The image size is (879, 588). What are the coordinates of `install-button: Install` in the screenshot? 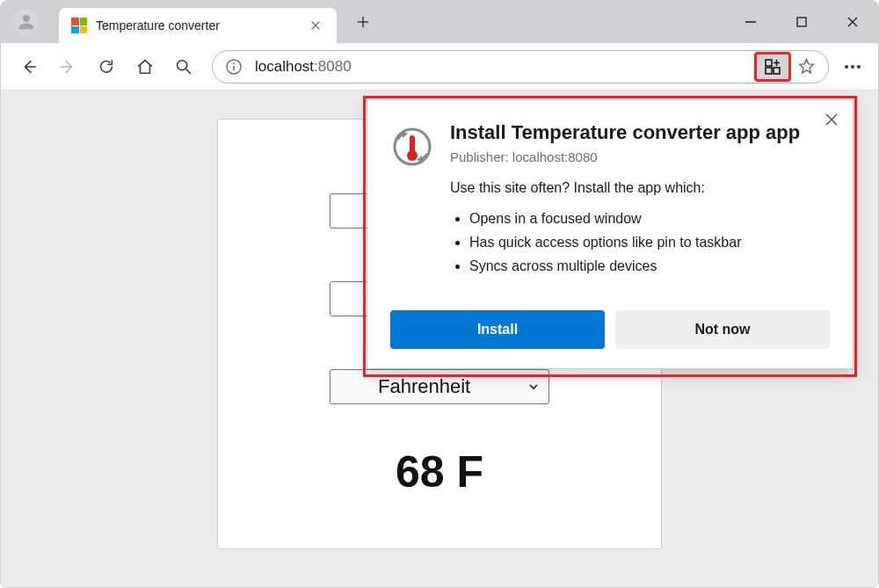 It's located at (498, 330).